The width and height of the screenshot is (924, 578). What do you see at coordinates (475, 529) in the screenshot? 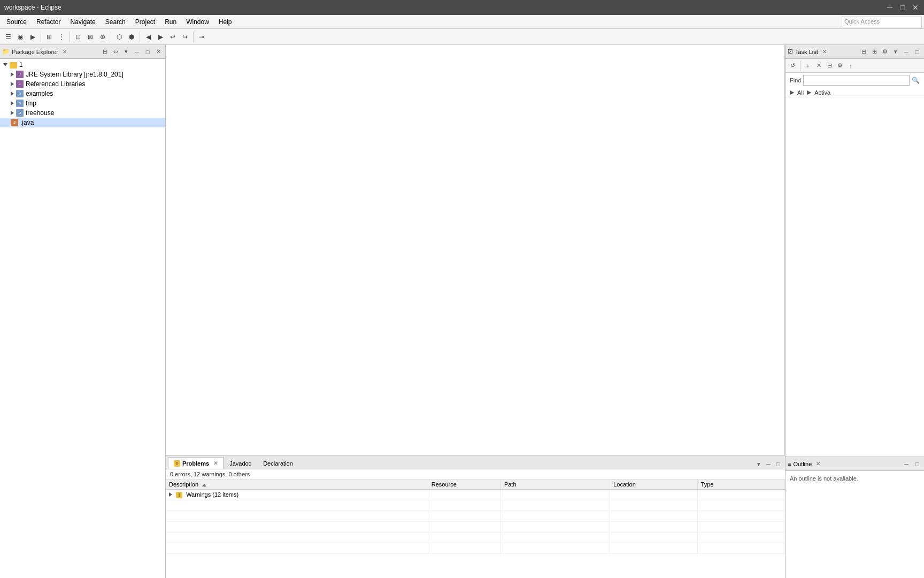
I see `problems-table: Description Resource Path Location` at bounding box center [475, 529].